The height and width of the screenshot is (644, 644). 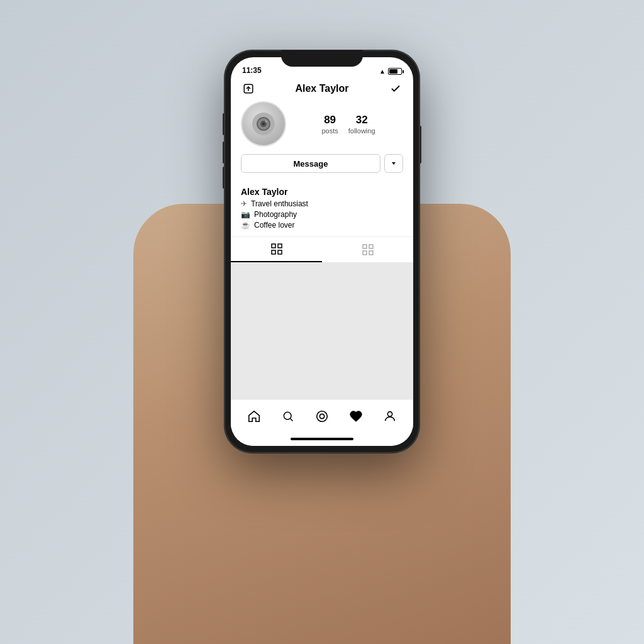 I want to click on photo-grid-area, so click(x=322, y=331).